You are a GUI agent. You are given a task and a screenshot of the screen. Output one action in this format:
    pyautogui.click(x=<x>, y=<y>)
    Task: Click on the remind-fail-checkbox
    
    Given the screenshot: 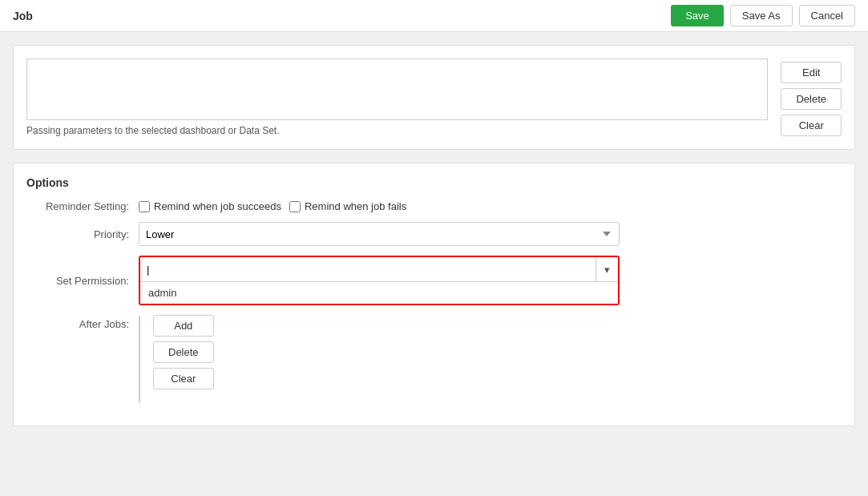 What is the action you would take?
    pyautogui.click(x=295, y=207)
    